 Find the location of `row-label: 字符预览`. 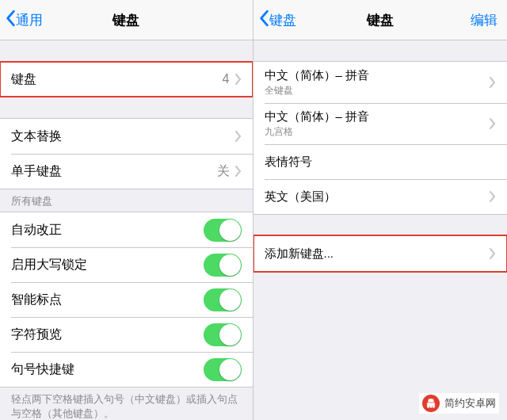

row-label: 字符预览 is located at coordinates (108, 334).